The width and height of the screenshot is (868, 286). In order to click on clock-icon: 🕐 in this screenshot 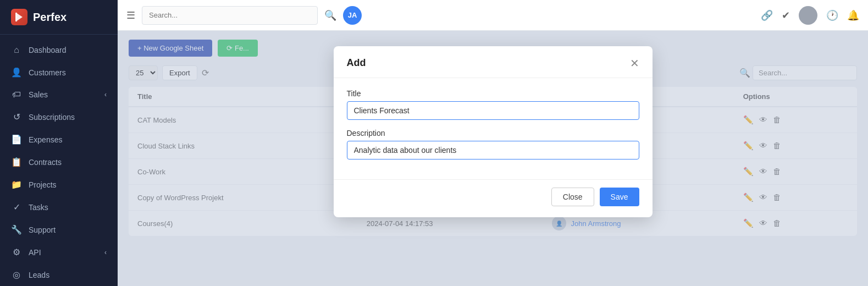, I will do `click(832, 15)`.